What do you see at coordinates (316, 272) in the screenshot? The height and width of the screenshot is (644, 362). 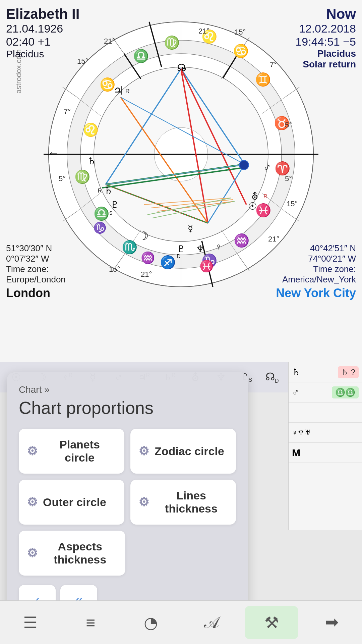 I see `bottom-right-info: 40°42′51″ N 74°00′21″ W Time zone: Ameri…` at bounding box center [316, 272].